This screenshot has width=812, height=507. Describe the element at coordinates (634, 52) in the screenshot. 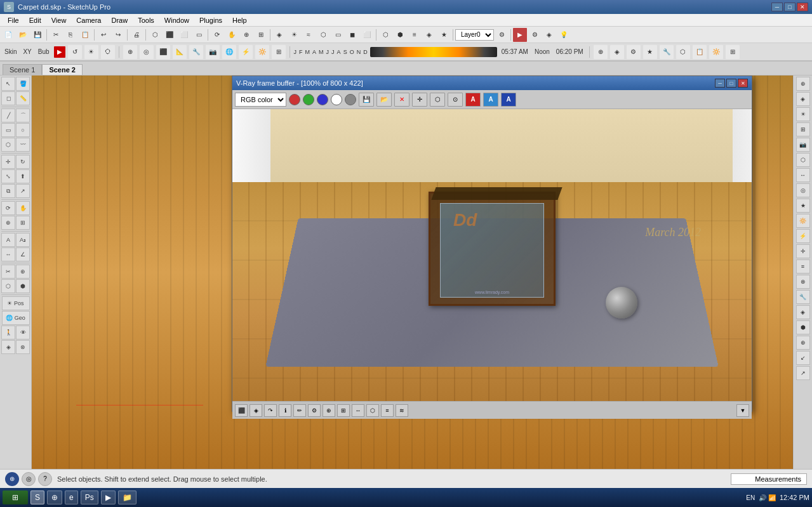

I see `extra-btn3: ⚙` at that location.